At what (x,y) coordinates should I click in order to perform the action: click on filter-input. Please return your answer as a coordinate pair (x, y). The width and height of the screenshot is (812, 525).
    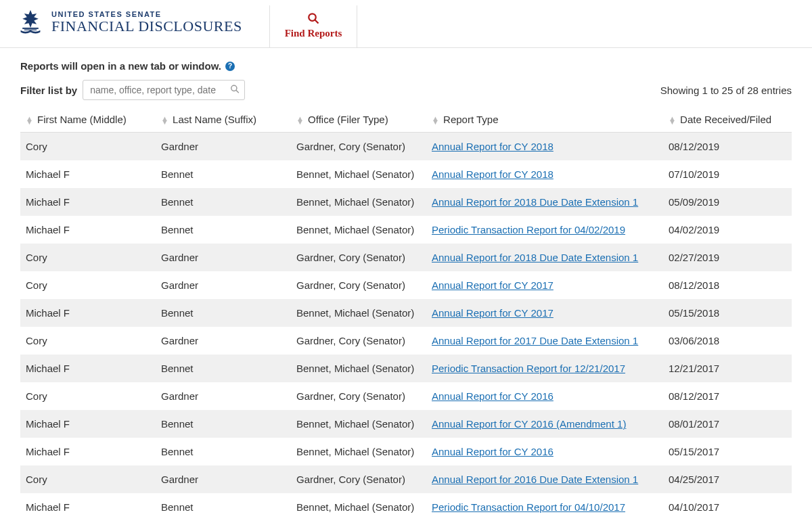
    Looking at the image, I should click on (164, 90).